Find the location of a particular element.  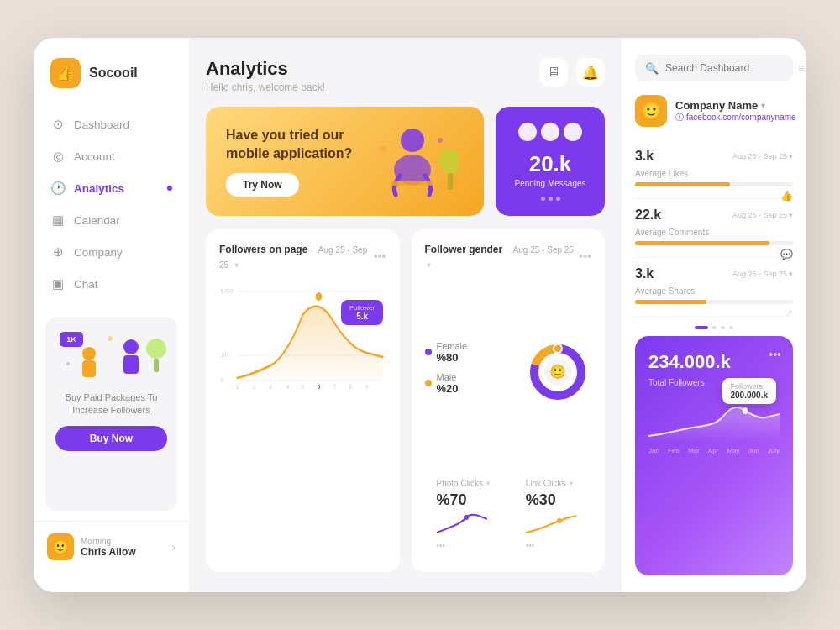

monitor-button: 🖥 is located at coordinates (554, 72).